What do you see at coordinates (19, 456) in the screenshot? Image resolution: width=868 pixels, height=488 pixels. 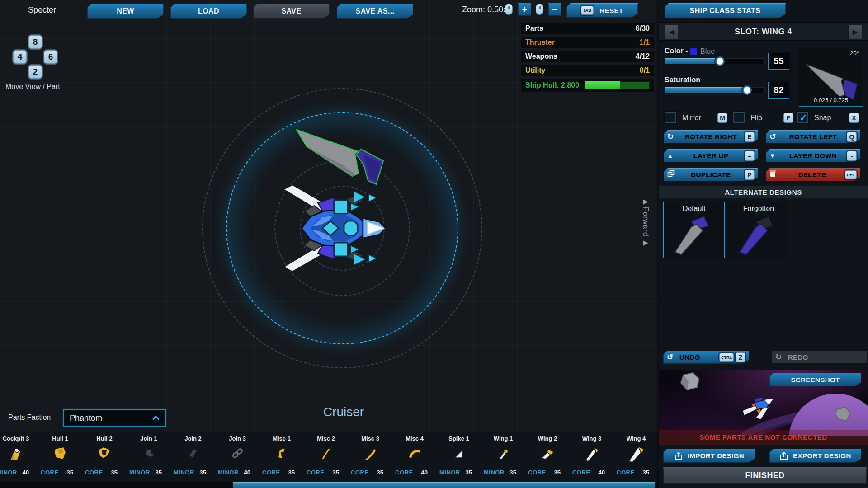 I see `part-palette-item: Cockpit 3 MINOR 40` at bounding box center [19, 456].